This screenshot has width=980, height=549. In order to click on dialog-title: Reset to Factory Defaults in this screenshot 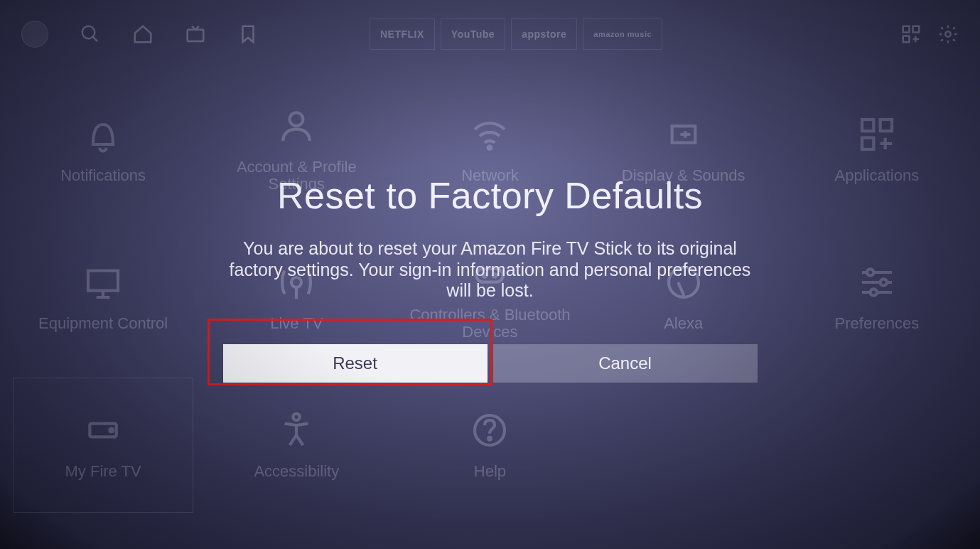, I will do `click(490, 196)`.